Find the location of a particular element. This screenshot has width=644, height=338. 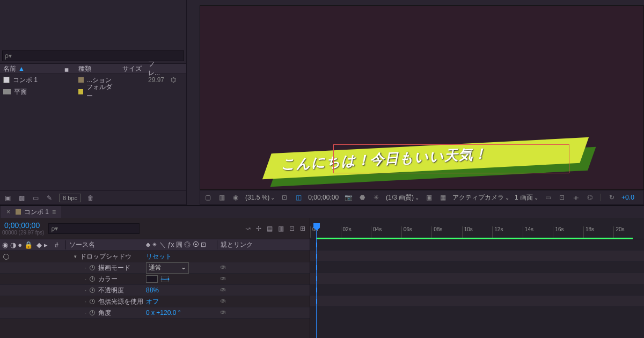

reset-button: リセット is located at coordinates (159, 256).